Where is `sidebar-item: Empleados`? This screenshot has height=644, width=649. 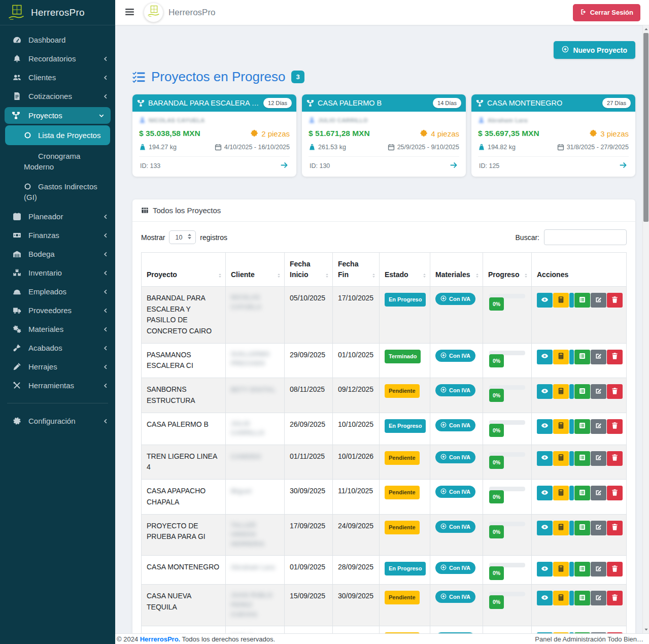 sidebar-item: Empleados is located at coordinates (58, 291).